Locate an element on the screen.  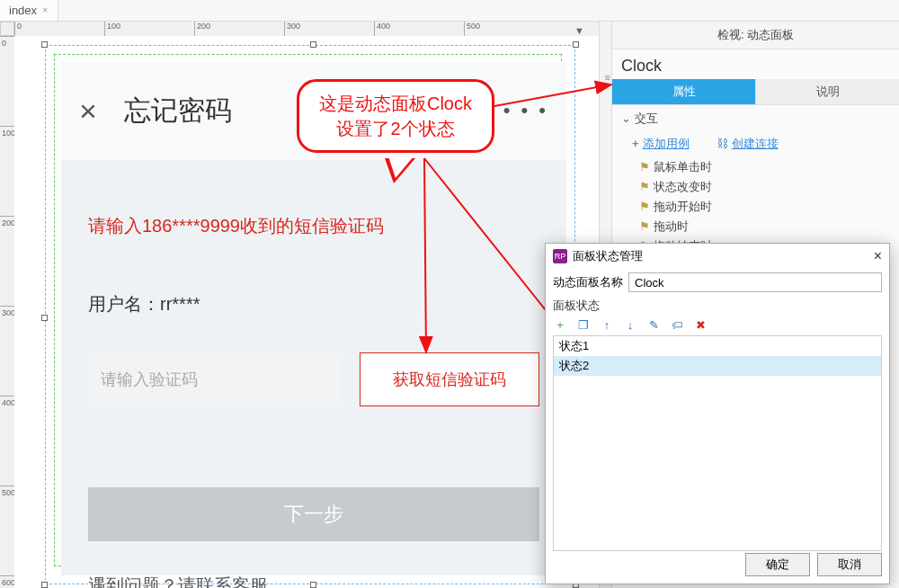
dialog-close-icon: × is located at coordinates (877, 256).